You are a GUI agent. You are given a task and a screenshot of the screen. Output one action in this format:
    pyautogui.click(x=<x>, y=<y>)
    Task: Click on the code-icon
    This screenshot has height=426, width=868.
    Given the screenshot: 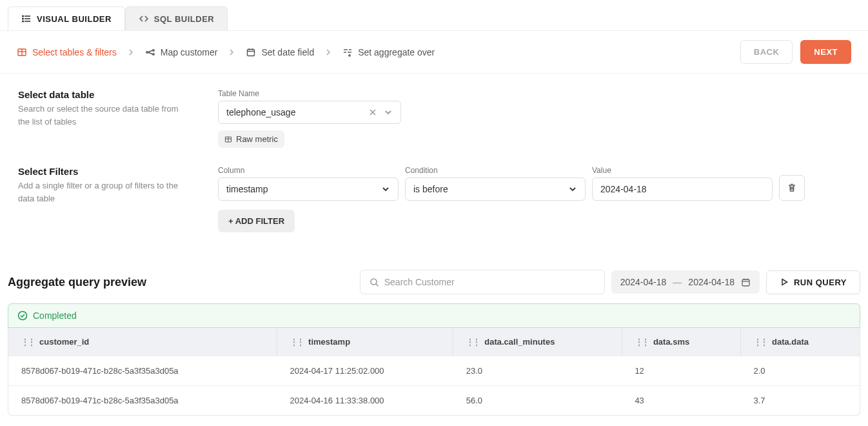 What is the action you would take?
    pyautogui.click(x=144, y=19)
    